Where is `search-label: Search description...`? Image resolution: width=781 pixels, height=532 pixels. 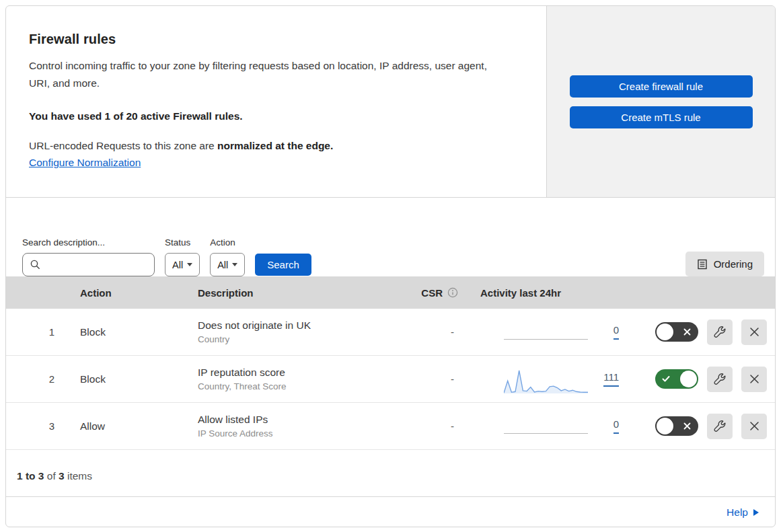
search-label: Search description... is located at coordinates (89, 242).